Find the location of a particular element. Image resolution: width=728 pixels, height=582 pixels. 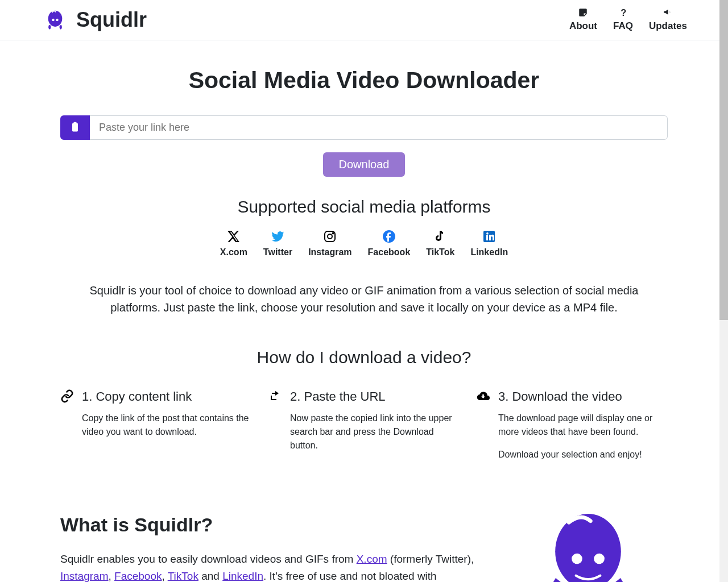

step-3: 3. Download the video The download page … is located at coordinates (572, 429).